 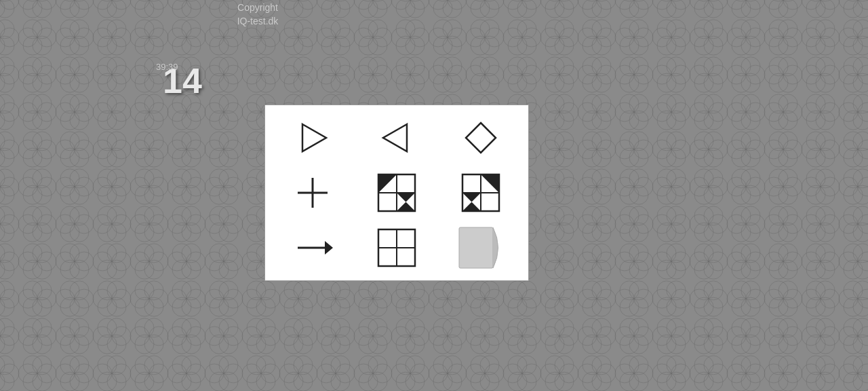 I want to click on puzzle-cell-r2c3, so click(x=481, y=193).